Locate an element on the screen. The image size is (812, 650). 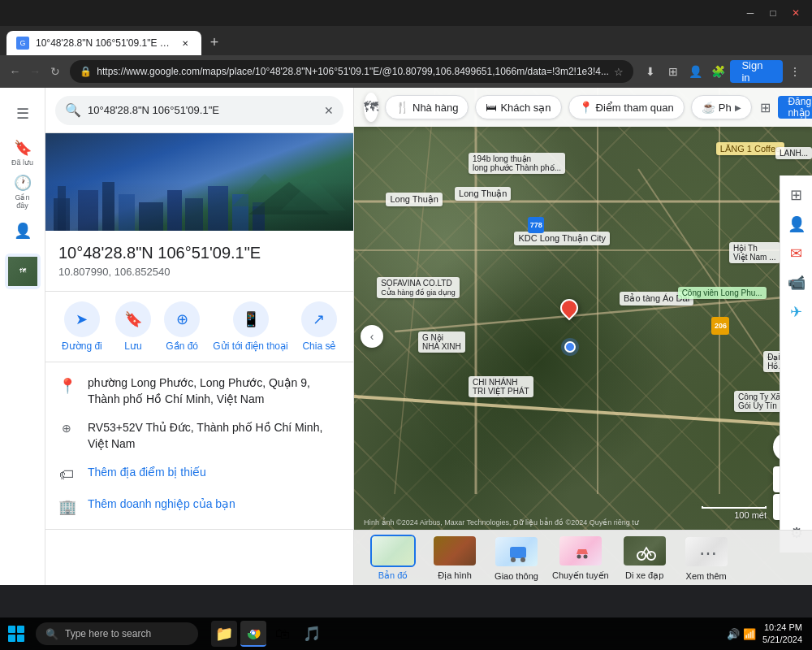
cong-ty-label: Công Ty XãGói Uy Tín is located at coordinates (759, 401).